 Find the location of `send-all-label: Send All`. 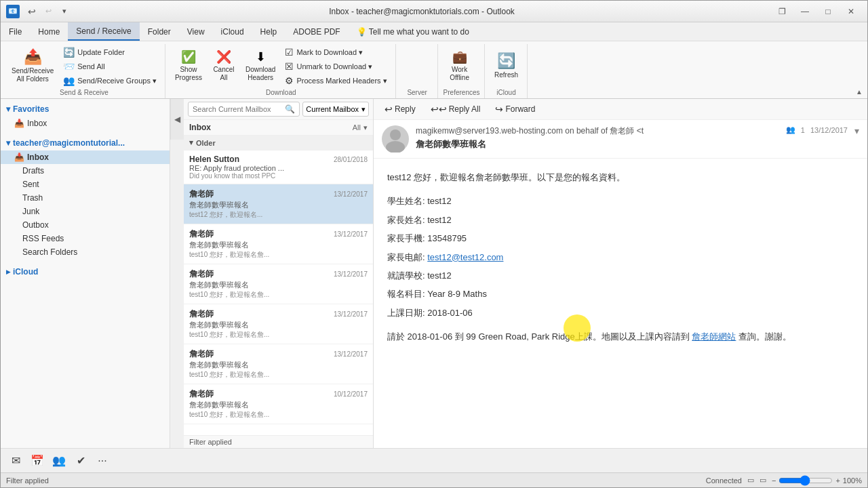

send-all-label: Send All is located at coordinates (91, 66).